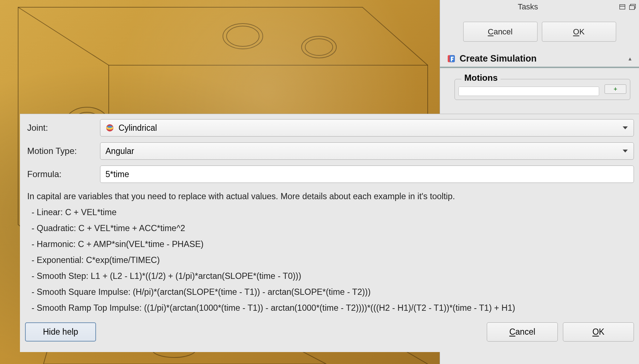  Describe the element at coordinates (120, 151) in the screenshot. I see `motion-type-value: Angular` at that location.